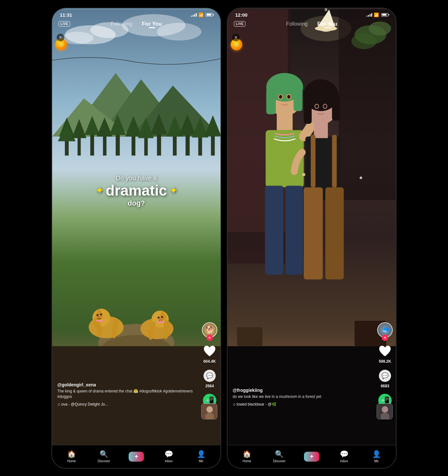 This screenshot has width=448, height=476. What do you see at coordinates (385, 361) in the screenshot?
I see `like-count-2: 598.2K` at bounding box center [385, 361].